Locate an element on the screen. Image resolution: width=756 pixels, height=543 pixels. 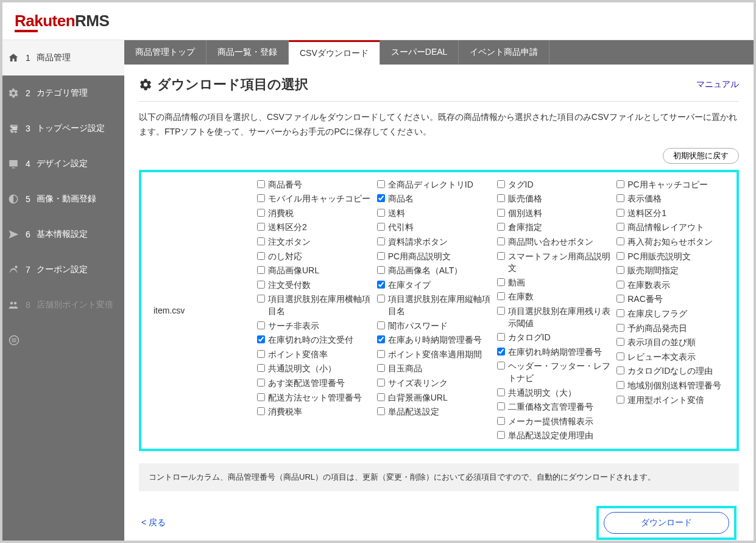
field-checkbox: 動画 is located at coordinates (554, 283).